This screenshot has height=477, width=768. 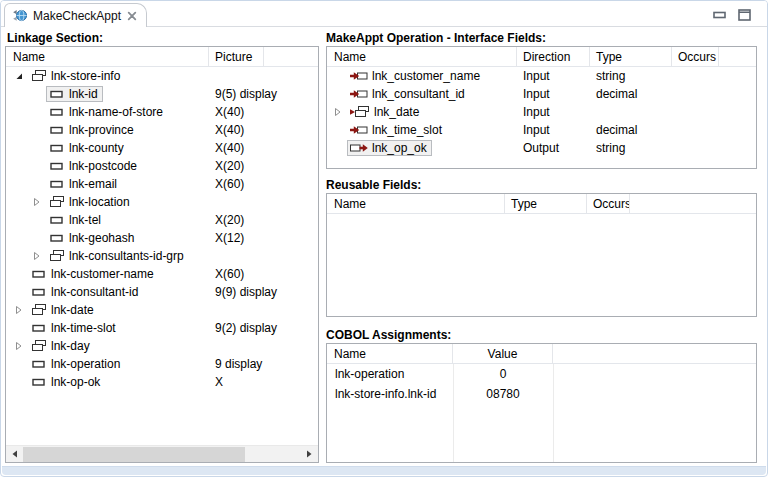 I want to click on picture-value: X(40), so click(x=264, y=112).